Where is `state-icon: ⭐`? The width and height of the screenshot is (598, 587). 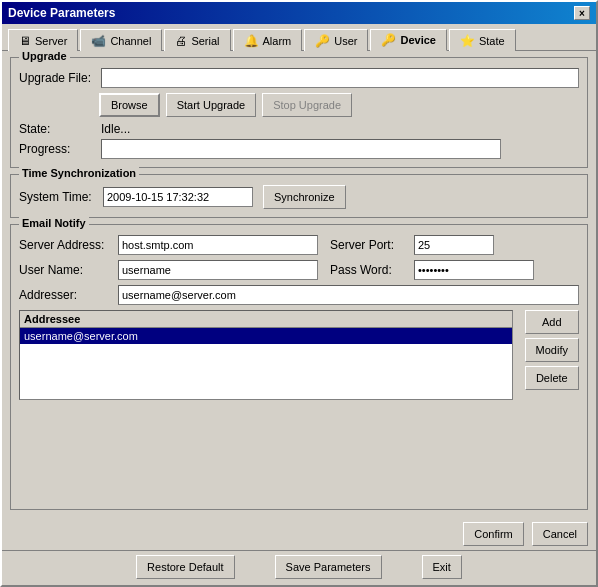 state-icon: ⭐ is located at coordinates (468, 41).